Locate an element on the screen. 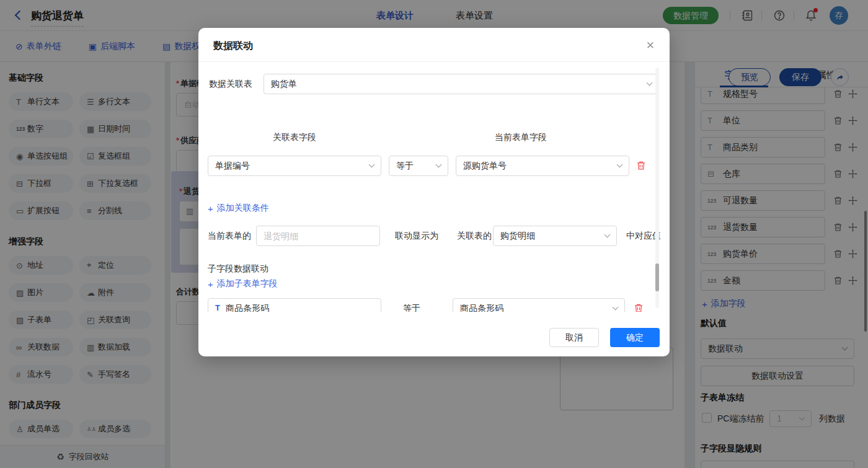  relation-table-select: 购货单 is located at coordinates (461, 84).